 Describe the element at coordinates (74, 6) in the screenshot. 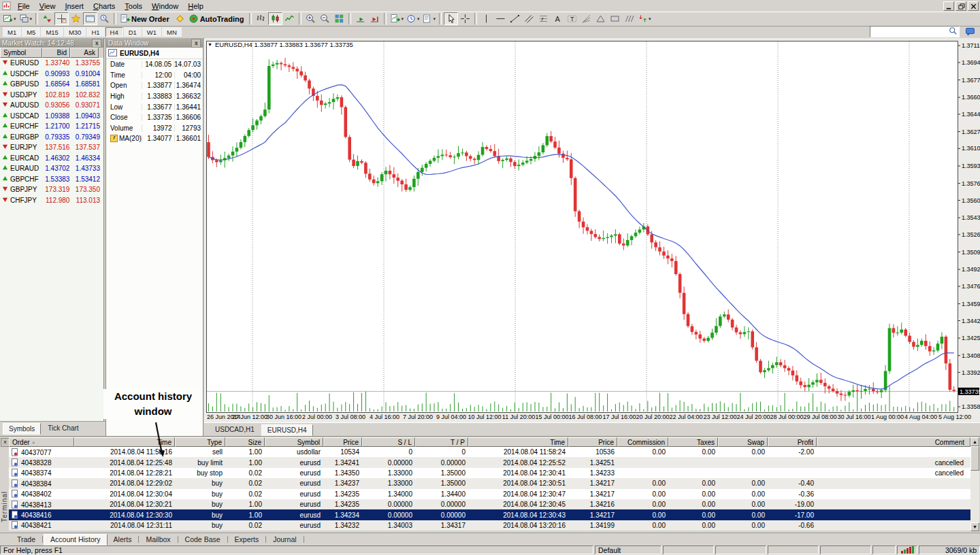

I see `menu-item-insert: Insert` at that location.